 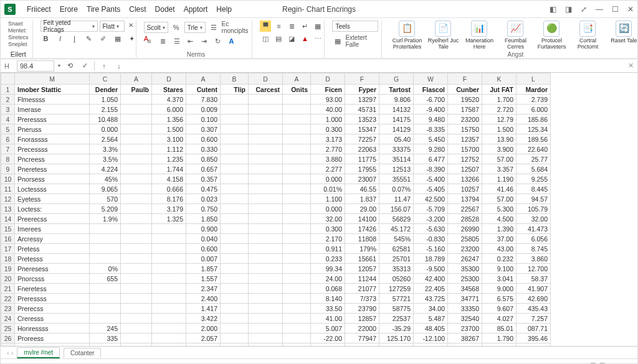 What do you see at coordinates (16, 24) in the screenshot?
I see `ribbon-file-line: Snaet` at bounding box center [16, 24].